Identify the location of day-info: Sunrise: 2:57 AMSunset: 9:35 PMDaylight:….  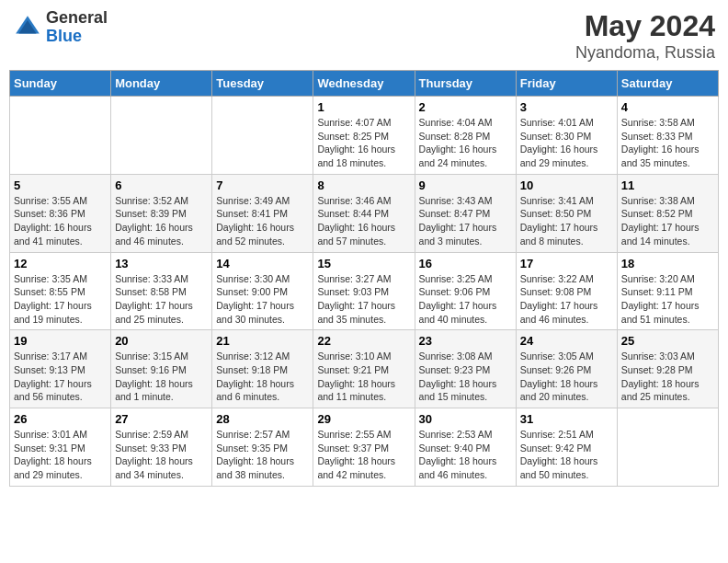
(263, 454).